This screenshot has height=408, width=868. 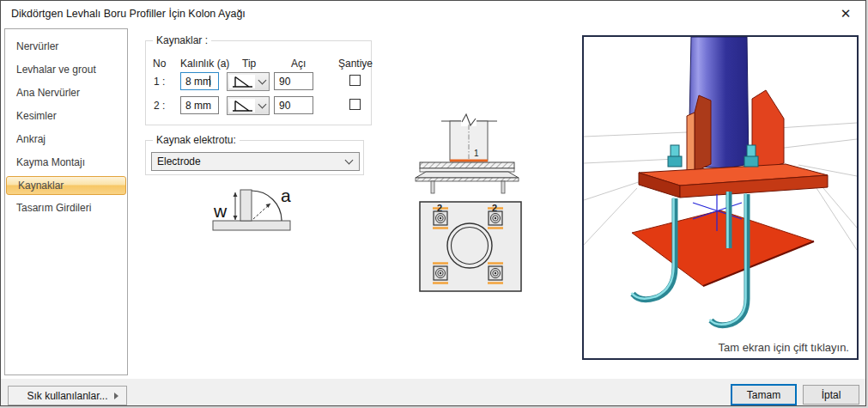 I want to click on weld-row1-type-dropdown, so click(x=248, y=82).